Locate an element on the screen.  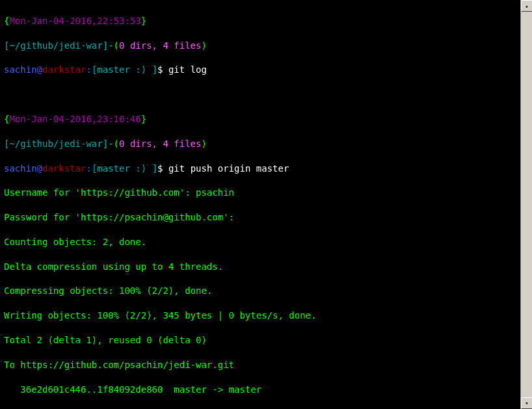
blank-line is located at coordinates (260, 95).